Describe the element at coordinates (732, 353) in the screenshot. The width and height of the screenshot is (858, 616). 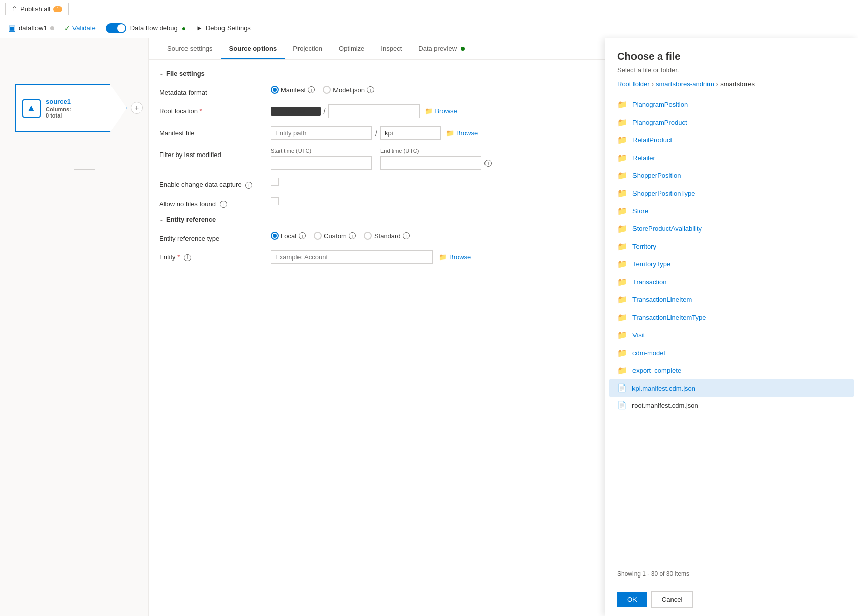
I see `folder-item-cdm-model: 📁 cdm-model` at that location.